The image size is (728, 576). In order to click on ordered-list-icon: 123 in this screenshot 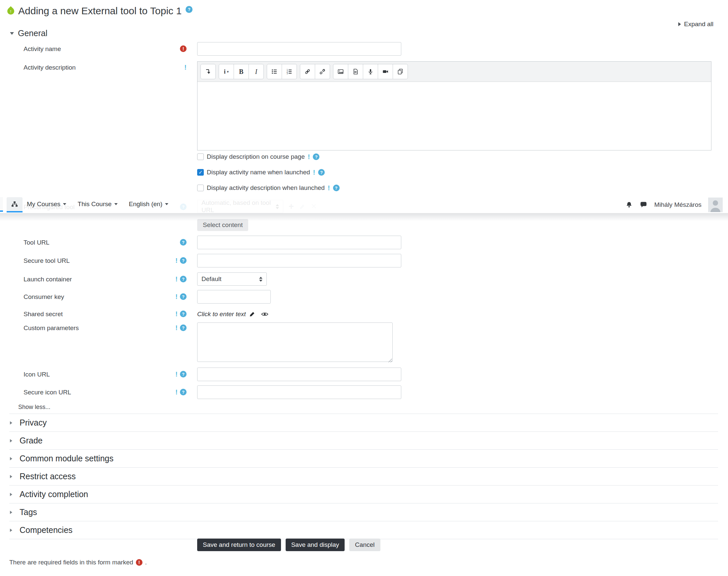, I will do `click(289, 71)`.